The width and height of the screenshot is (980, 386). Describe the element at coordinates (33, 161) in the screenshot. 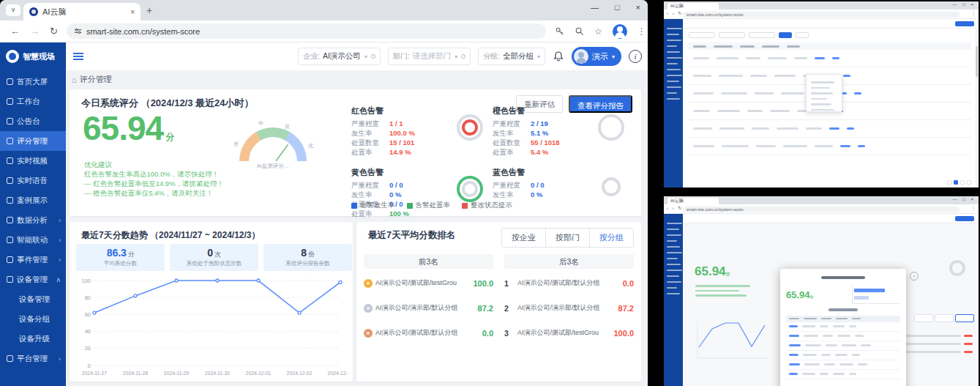

I see `sidebar-item-实时视频: 实时视频` at that location.